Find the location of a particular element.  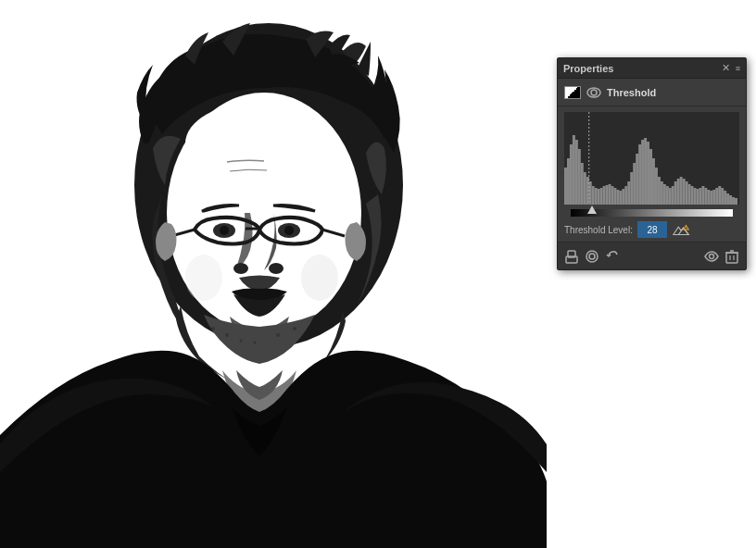

panel-layer-header: Threshold is located at coordinates (652, 93).